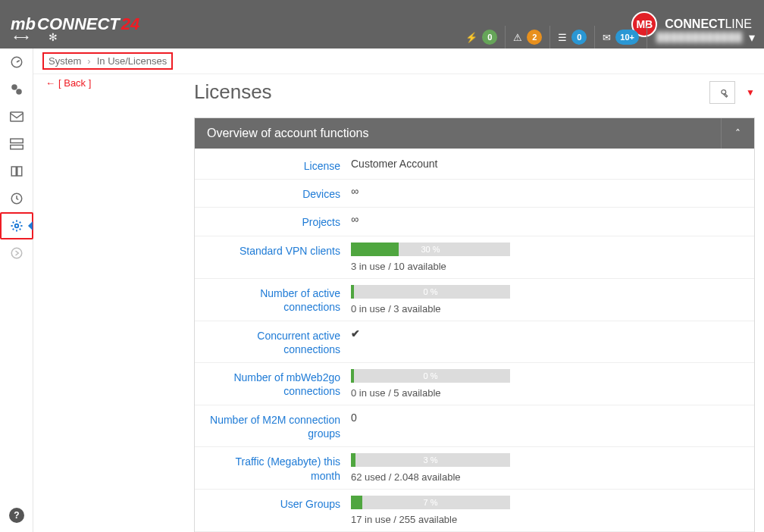  What do you see at coordinates (279, 221) in the screenshot?
I see `label-projects: Projects` at bounding box center [279, 221].